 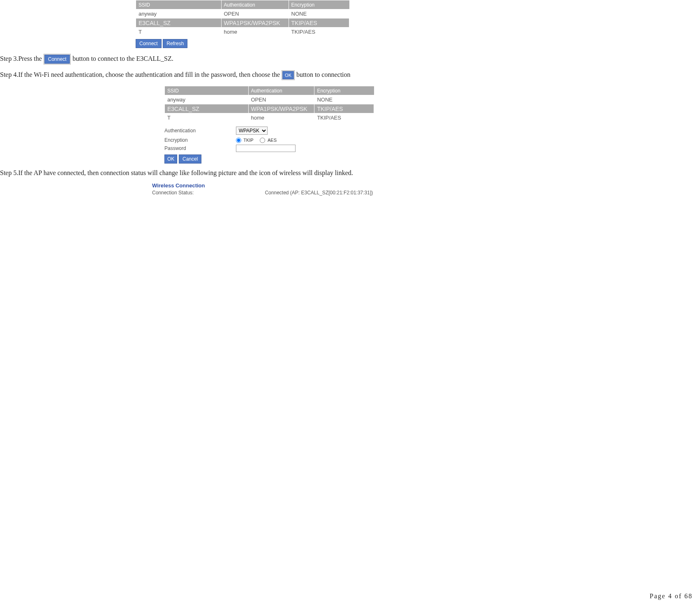 What do you see at coordinates (208, 193) in the screenshot?
I see `connection-status-label: Connection Status:` at bounding box center [208, 193].